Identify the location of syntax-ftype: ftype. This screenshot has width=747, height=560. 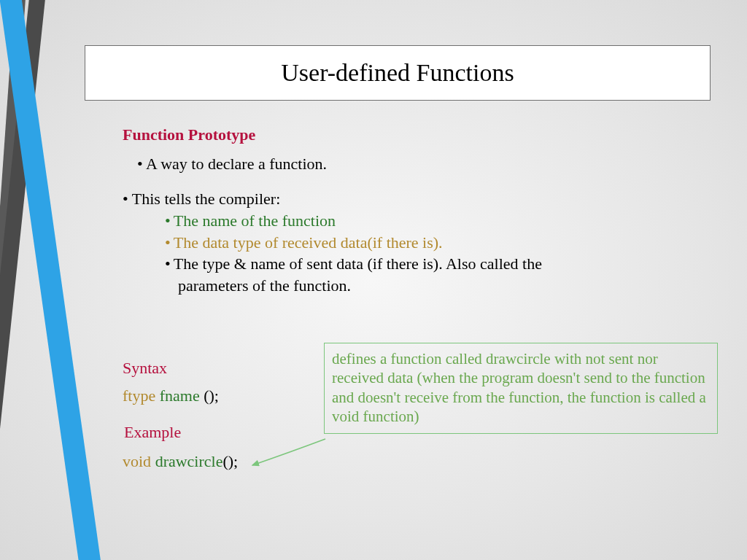
(139, 395).